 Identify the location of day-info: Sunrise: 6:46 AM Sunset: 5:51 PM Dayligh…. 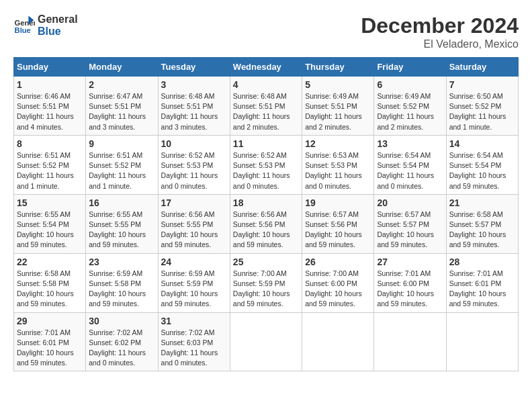
(50, 111).